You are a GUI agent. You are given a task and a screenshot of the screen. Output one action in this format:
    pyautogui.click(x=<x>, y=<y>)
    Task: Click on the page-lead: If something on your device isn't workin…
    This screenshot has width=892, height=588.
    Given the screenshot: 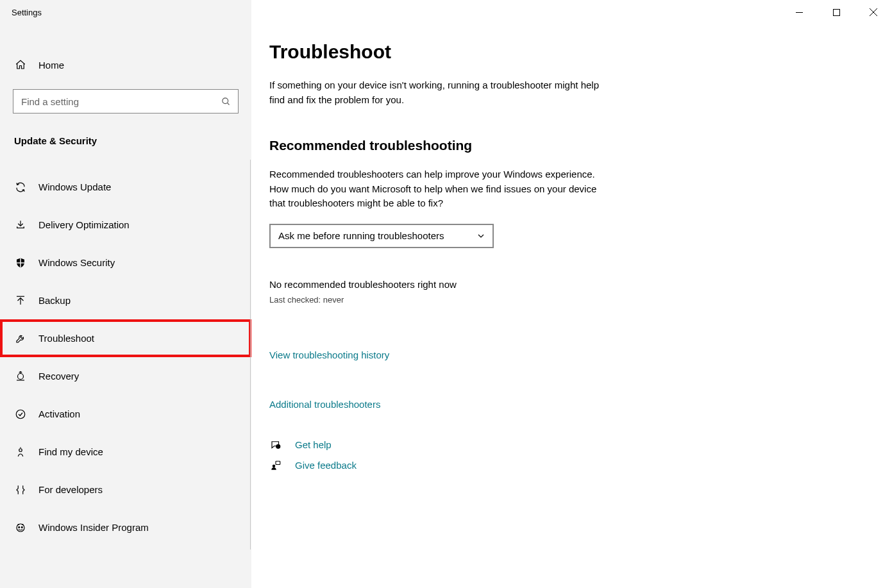 What is the action you would take?
    pyautogui.click(x=436, y=92)
    